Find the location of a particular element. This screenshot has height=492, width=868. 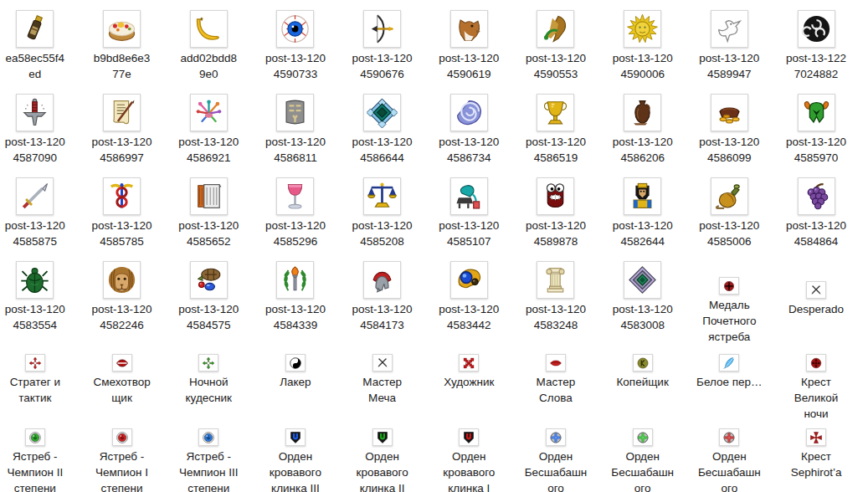

file-item: Медаль Почетного ястреба is located at coordinates (730, 298).